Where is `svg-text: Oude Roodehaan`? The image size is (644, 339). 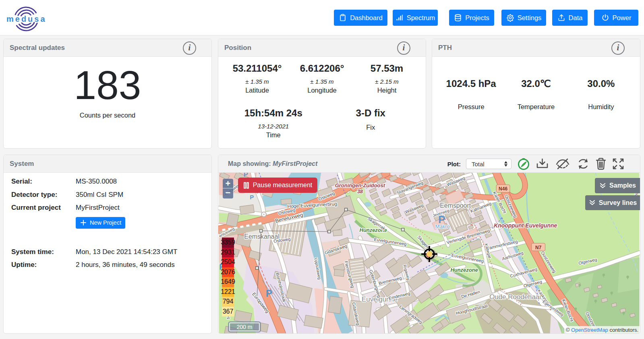 svg-text: Oude Roodehaan is located at coordinates (516, 297).